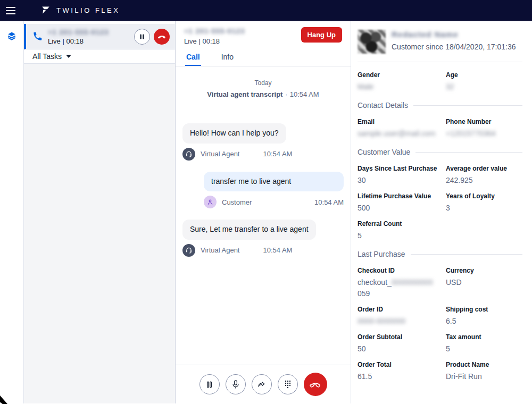  Describe the element at coordinates (484, 75) in the screenshot. I see `field-label: Age` at that location.